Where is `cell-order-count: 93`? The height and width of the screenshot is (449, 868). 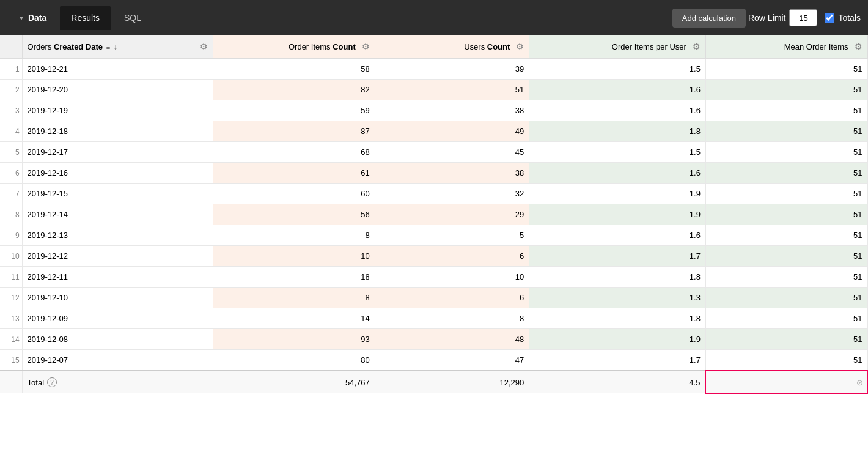 cell-order-count: 93 is located at coordinates (295, 340).